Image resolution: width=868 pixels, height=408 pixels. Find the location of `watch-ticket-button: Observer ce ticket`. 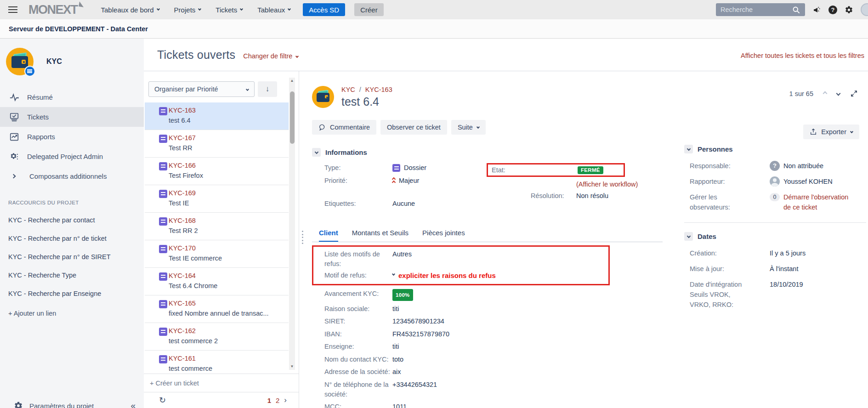

watch-ticket-button: Observer ce ticket is located at coordinates (414, 127).